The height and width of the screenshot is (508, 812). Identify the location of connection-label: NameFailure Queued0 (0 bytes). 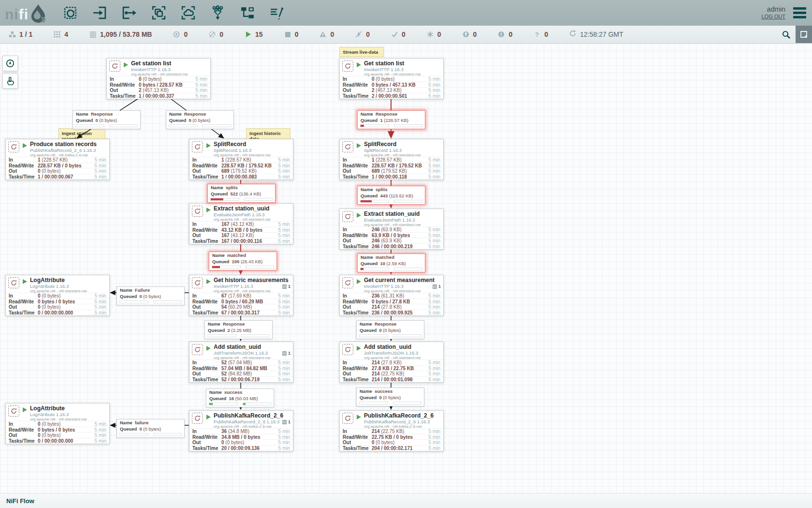
(151, 296).